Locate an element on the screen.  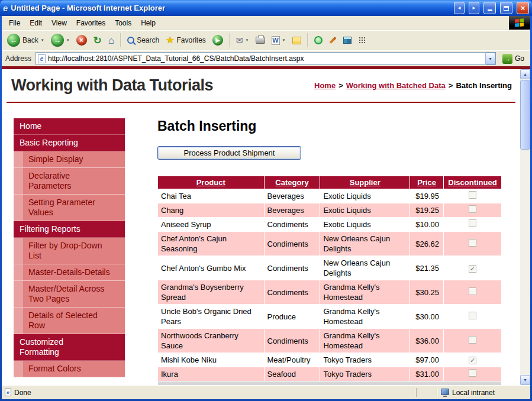
column-header-category: Category is located at coordinates (292, 183).